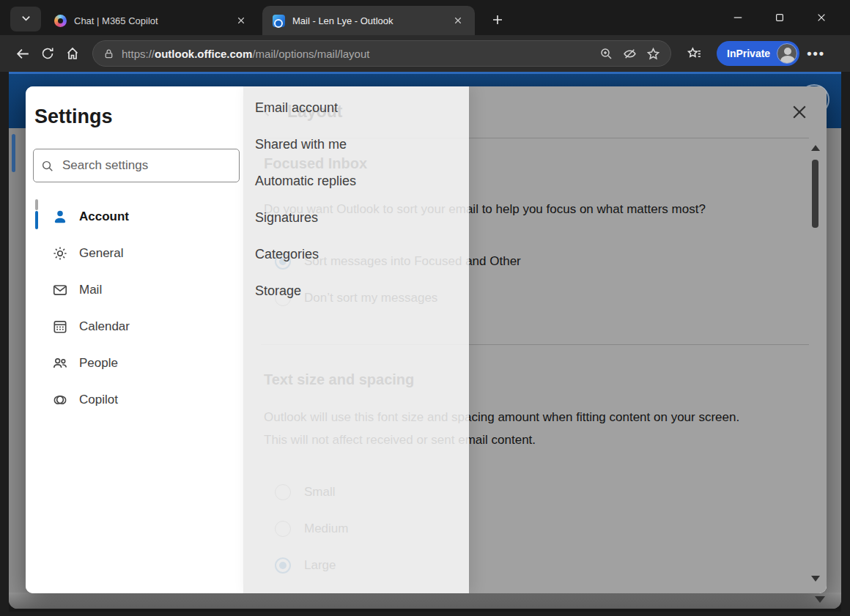 The image size is (850, 616). What do you see at coordinates (136, 166) in the screenshot?
I see `settings-search-box` at bounding box center [136, 166].